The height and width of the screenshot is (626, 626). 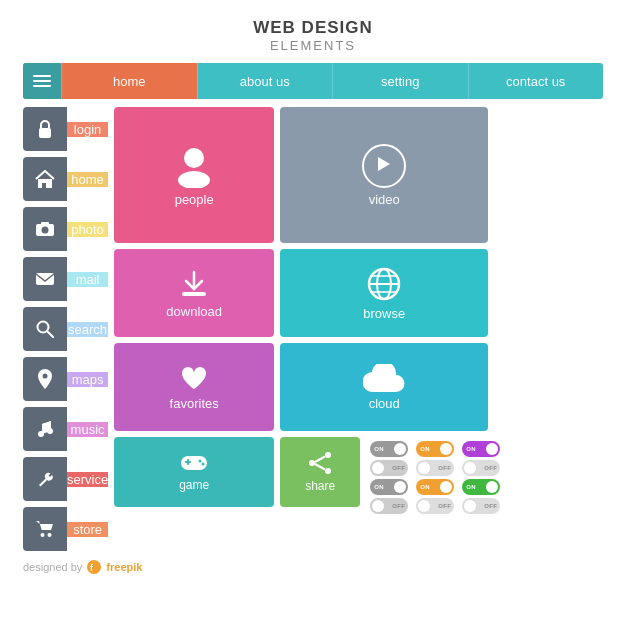 What do you see at coordinates (66, 229) in the screenshot?
I see `sidebar-item-photo: photo` at bounding box center [66, 229].